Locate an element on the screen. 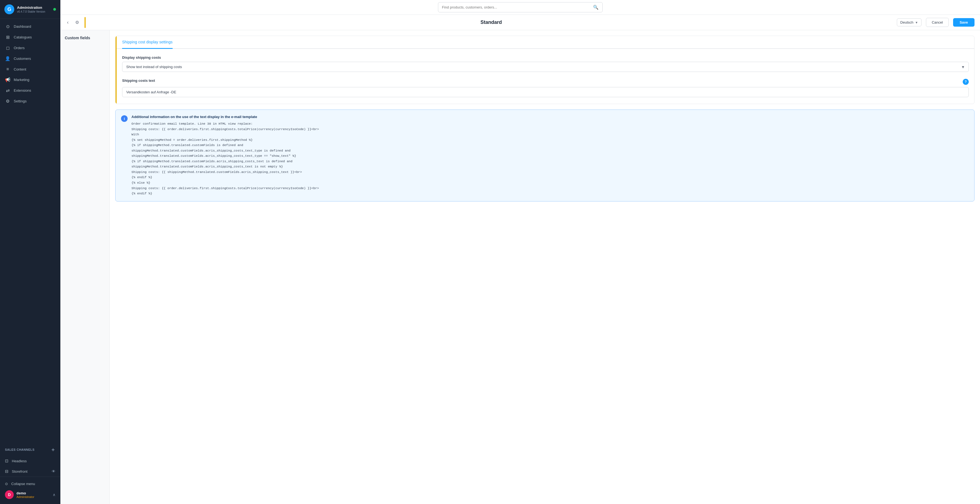 This screenshot has height=504, width=980. user-chevron-icon: ∧ is located at coordinates (54, 495).